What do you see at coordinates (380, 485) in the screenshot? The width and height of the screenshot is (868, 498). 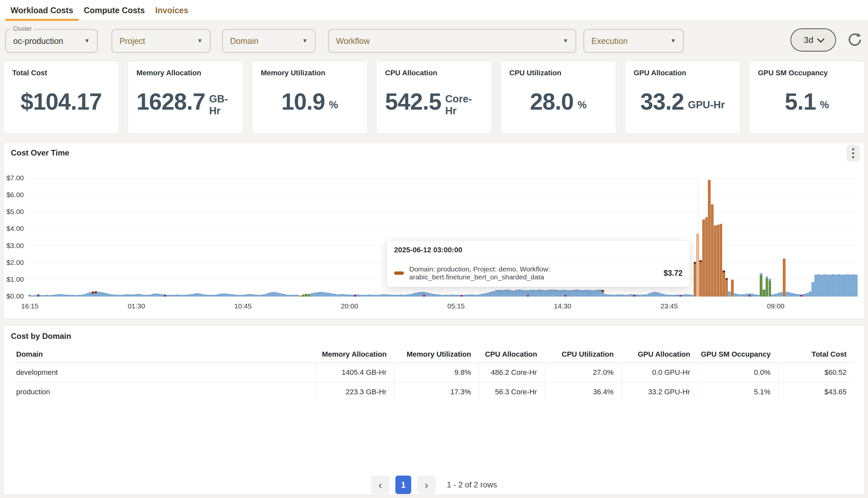 I see `prev-page-button: ‹` at bounding box center [380, 485].